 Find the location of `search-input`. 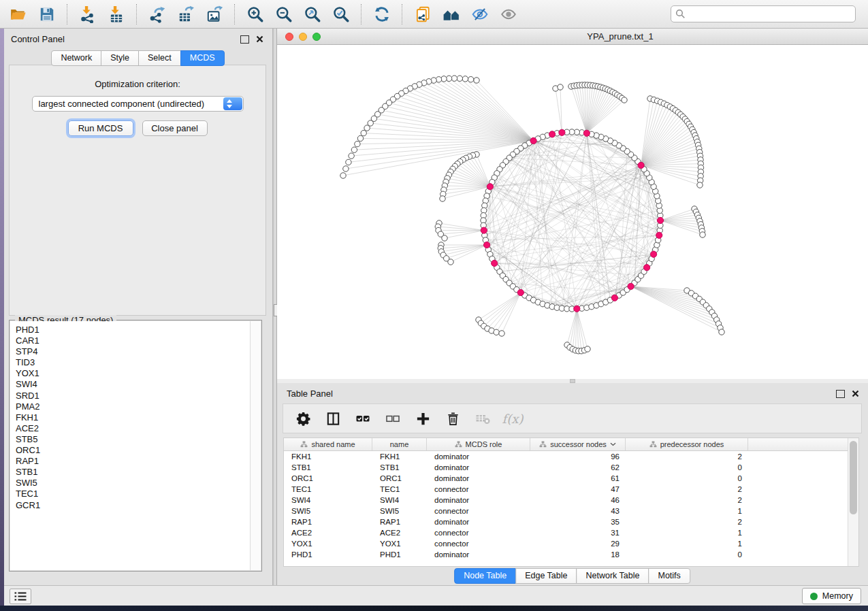

search-input is located at coordinates (763, 14).